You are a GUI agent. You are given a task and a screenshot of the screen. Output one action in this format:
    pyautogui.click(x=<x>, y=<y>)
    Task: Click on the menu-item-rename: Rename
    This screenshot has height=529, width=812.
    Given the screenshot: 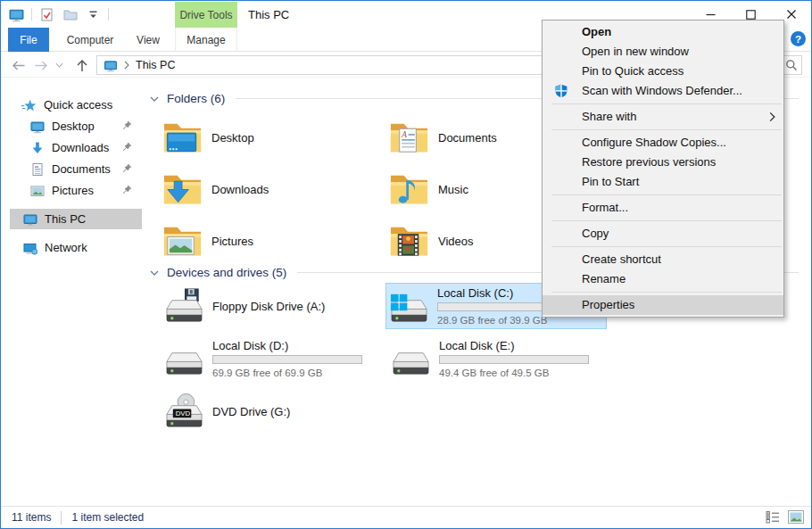 What is the action you would take?
    pyautogui.click(x=663, y=279)
    